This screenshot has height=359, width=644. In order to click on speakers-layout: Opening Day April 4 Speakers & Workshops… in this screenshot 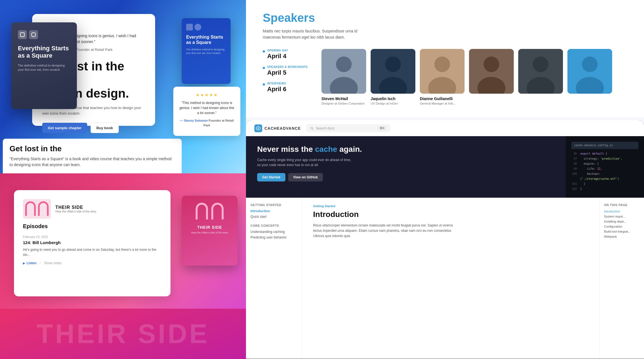, I will do `click(445, 77)`.